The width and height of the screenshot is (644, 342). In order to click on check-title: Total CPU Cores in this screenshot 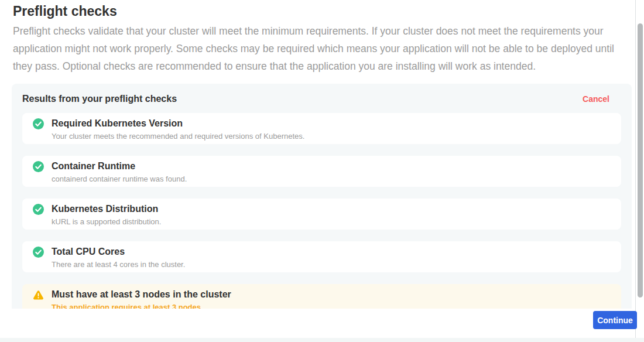, I will do `click(334, 252)`.